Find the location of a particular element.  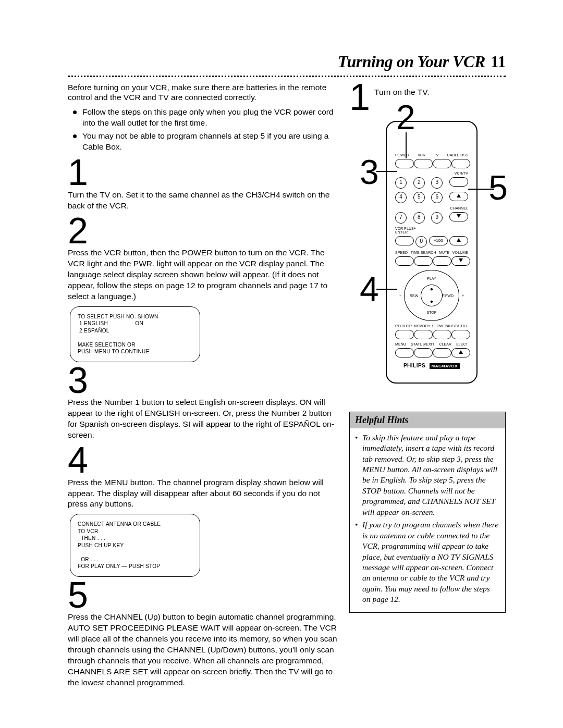

remote-button-row: 7 8 9 is located at coordinates (432, 218).